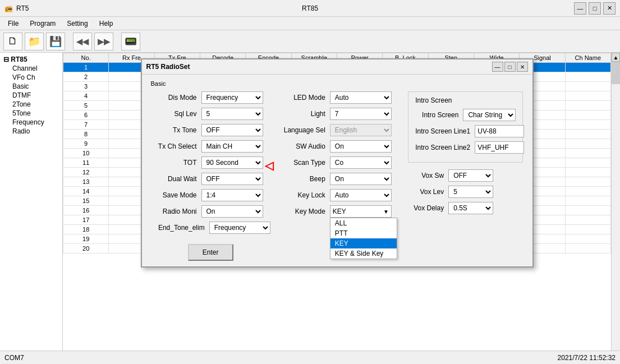 The height and width of the screenshot is (364, 620). What do you see at coordinates (364, 233) in the screenshot?
I see `key-mode-option-ptt: PTT` at bounding box center [364, 233].